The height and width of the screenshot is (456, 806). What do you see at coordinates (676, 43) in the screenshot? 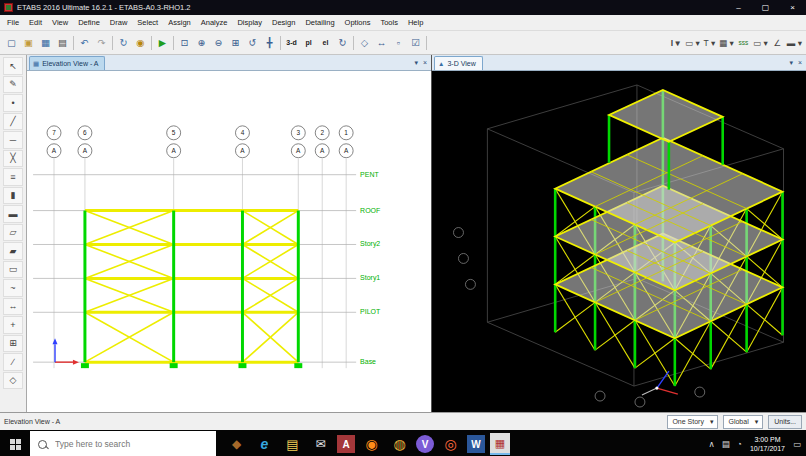
I see `frame-section-icon: I ▾` at bounding box center [676, 43].